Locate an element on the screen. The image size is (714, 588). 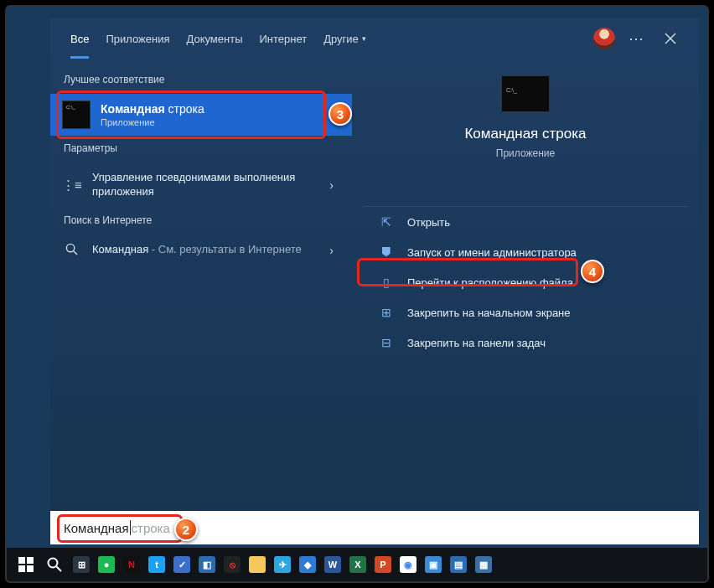
text-cursor is located at coordinates (131, 528).